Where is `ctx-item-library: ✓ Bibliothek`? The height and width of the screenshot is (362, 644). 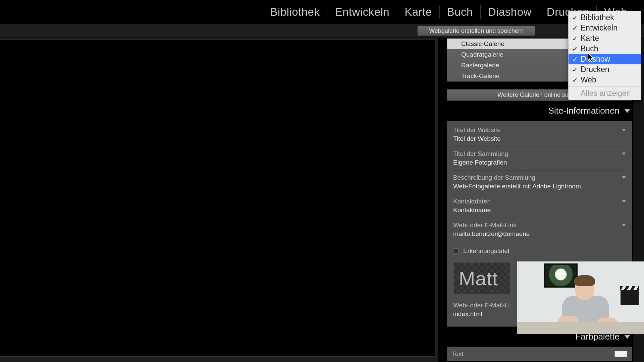 ctx-item-library: ✓ Bibliothek is located at coordinates (605, 17).